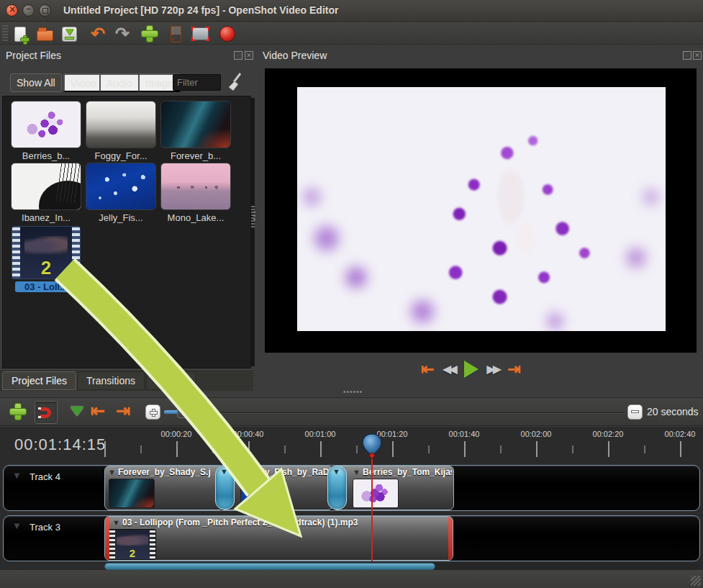  Describe the element at coordinates (45, 34) in the screenshot. I see `open-project-button` at that location.